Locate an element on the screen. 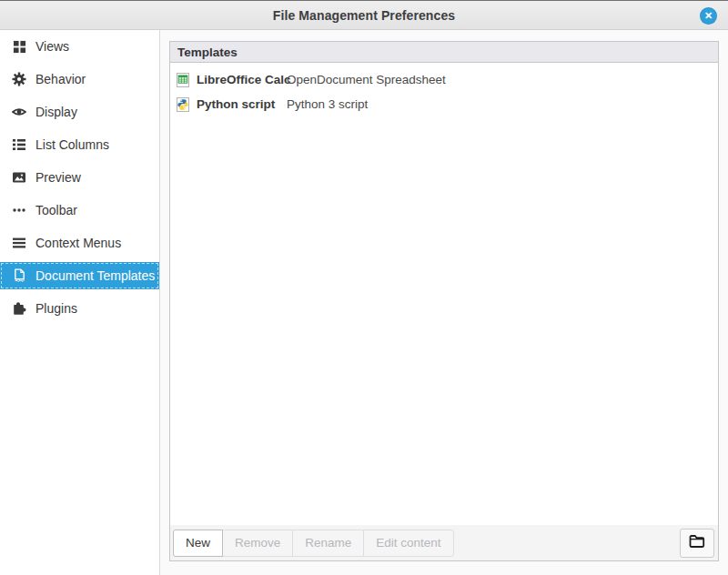 The image size is (728, 575). template-name: LibreOffice Calc is located at coordinates (242, 80).